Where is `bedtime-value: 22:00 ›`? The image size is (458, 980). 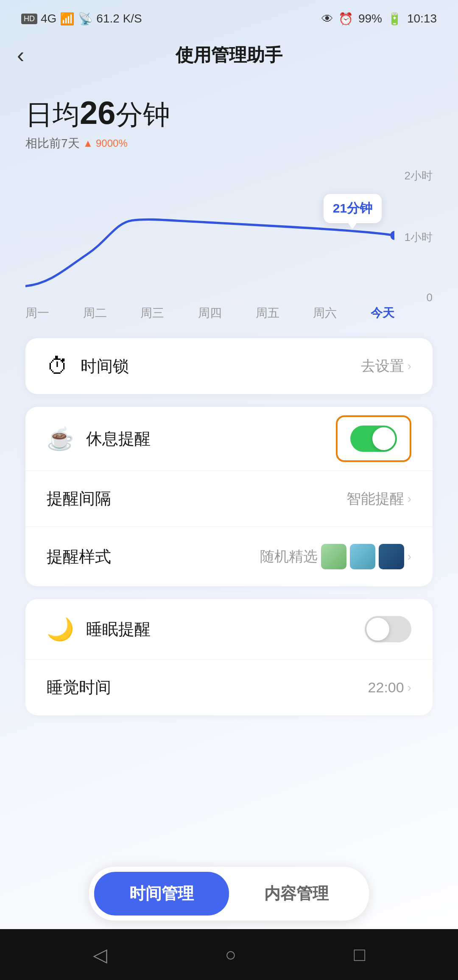
bedtime-value: 22:00 › is located at coordinates (390, 687).